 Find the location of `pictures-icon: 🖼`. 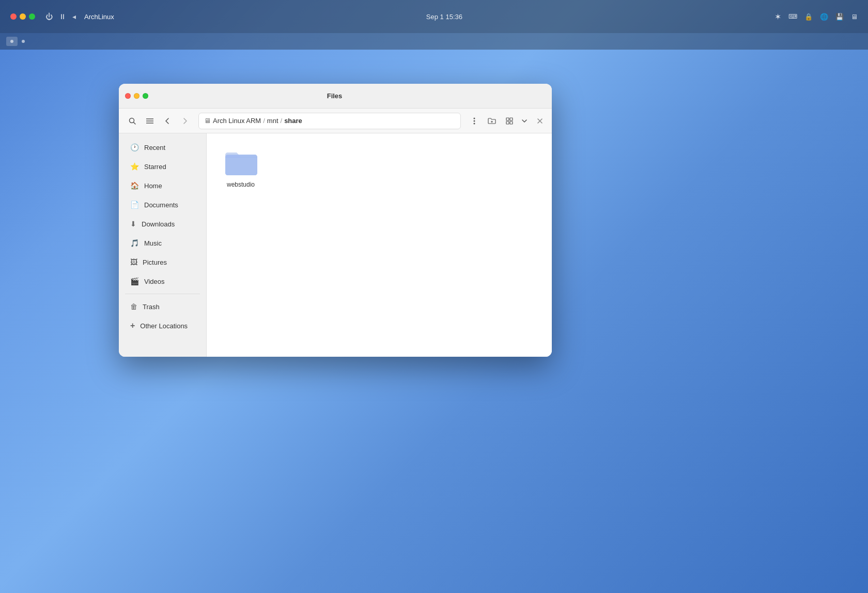

pictures-icon: 🖼 is located at coordinates (134, 262).